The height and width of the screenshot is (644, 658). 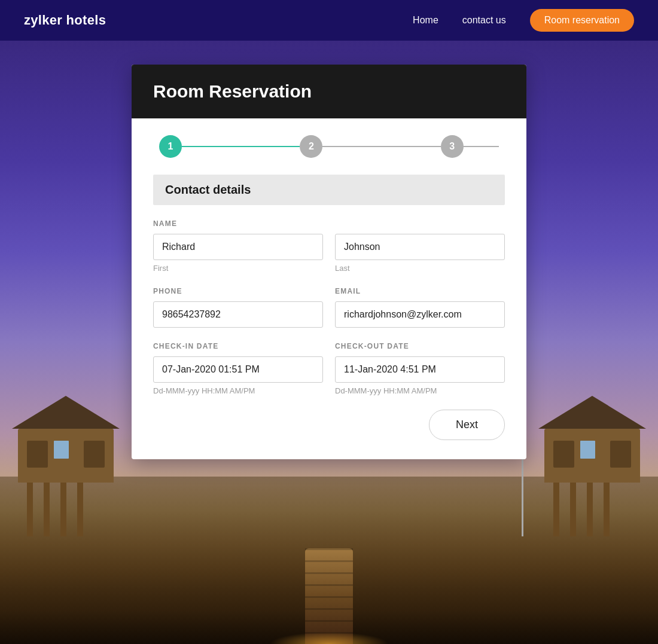 What do you see at coordinates (420, 254) in the screenshot?
I see `last-name-group: Last` at bounding box center [420, 254].